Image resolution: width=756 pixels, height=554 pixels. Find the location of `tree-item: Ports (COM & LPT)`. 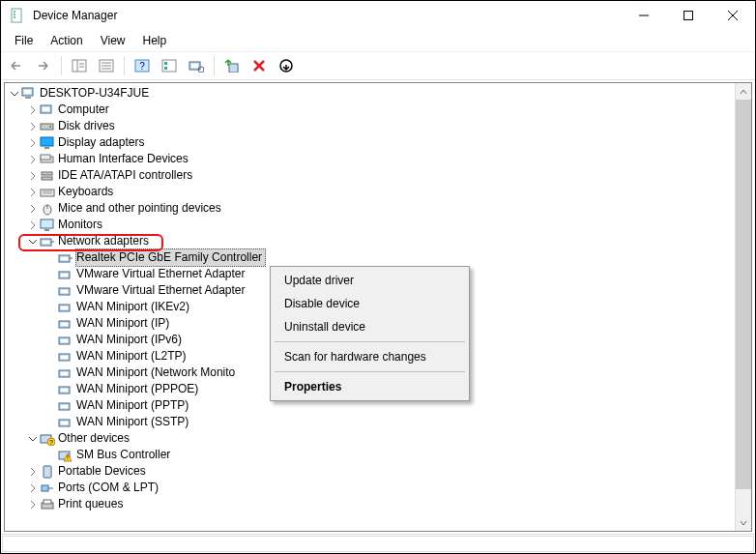

tree-item: Ports (COM & LPT) is located at coordinates (369, 487).